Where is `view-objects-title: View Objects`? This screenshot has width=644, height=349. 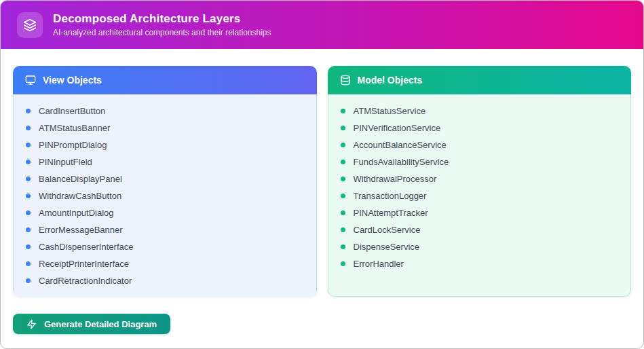
view-objects-title: View Objects is located at coordinates (72, 80).